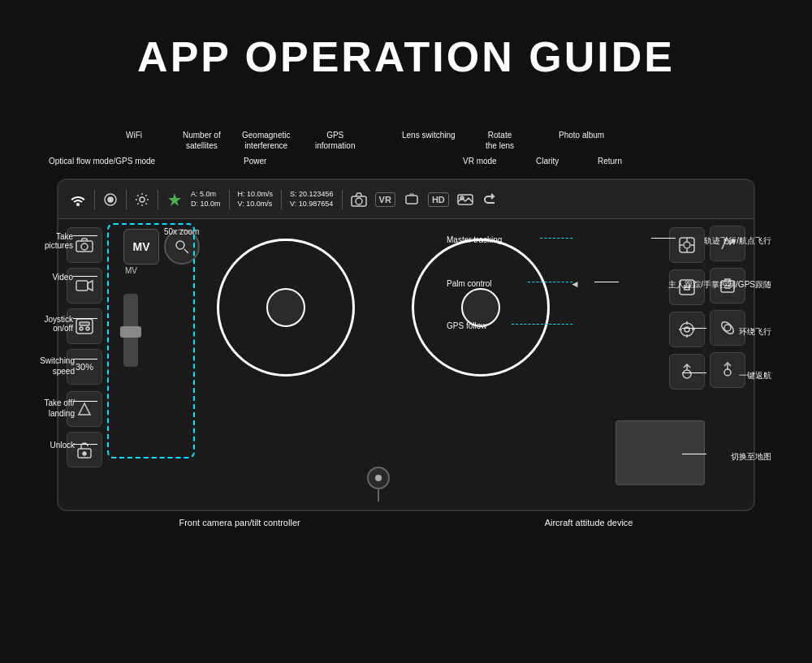  Describe the element at coordinates (719, 285) in the screenshot. I see `label-master-tracking-cn: 主人跟踪/手掌控制/GPS跟随` at that location.